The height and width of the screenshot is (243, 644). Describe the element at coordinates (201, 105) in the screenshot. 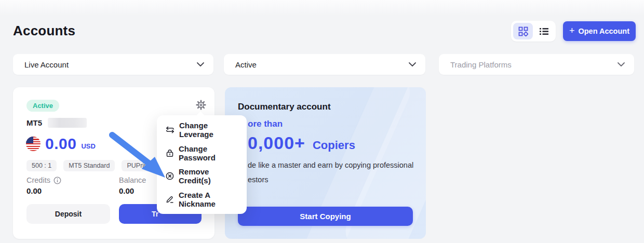

I see `account-settings-button` at that location.